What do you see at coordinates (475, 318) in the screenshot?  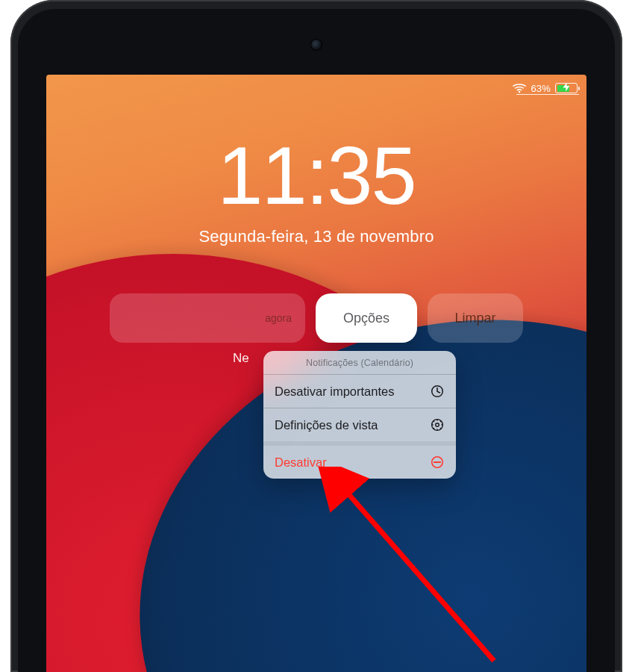 I see `clear-button: Limpar` at bounding box center [475, 318].